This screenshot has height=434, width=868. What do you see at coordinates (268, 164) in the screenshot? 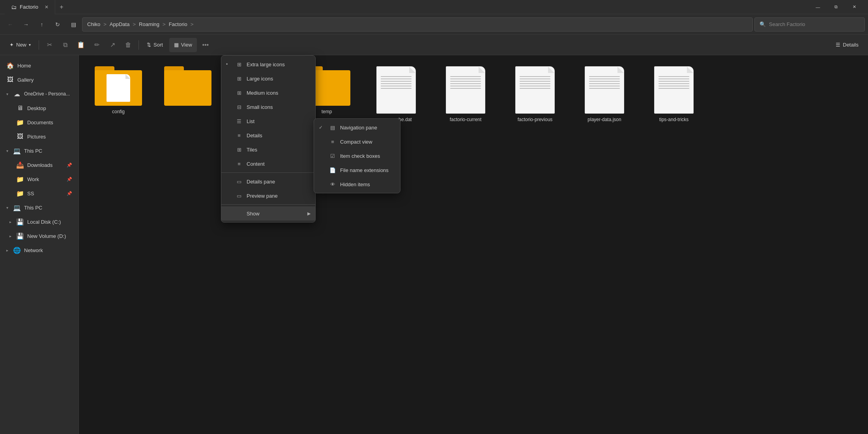
I see `menu-content: ≡ Content` at bounding box center [268, 164].